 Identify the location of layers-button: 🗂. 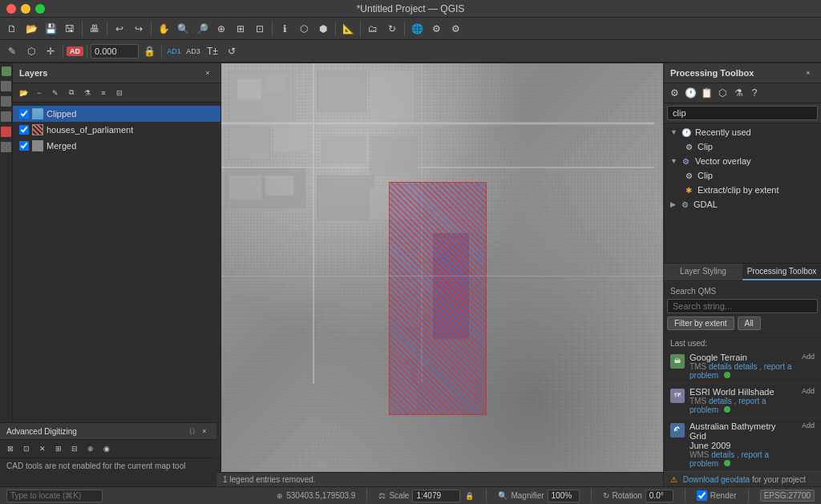
(373, 29).